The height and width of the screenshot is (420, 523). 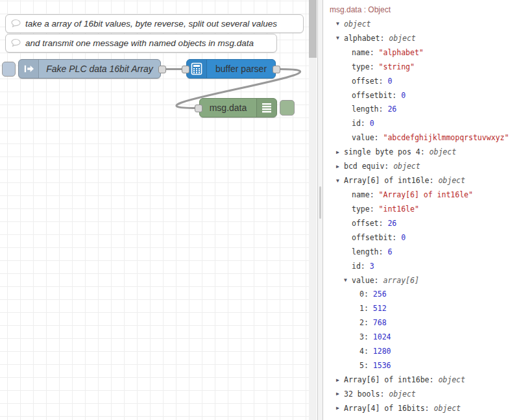 I want to click on debug-tree-row: name: "alphabet", so click(x=423, y=53).